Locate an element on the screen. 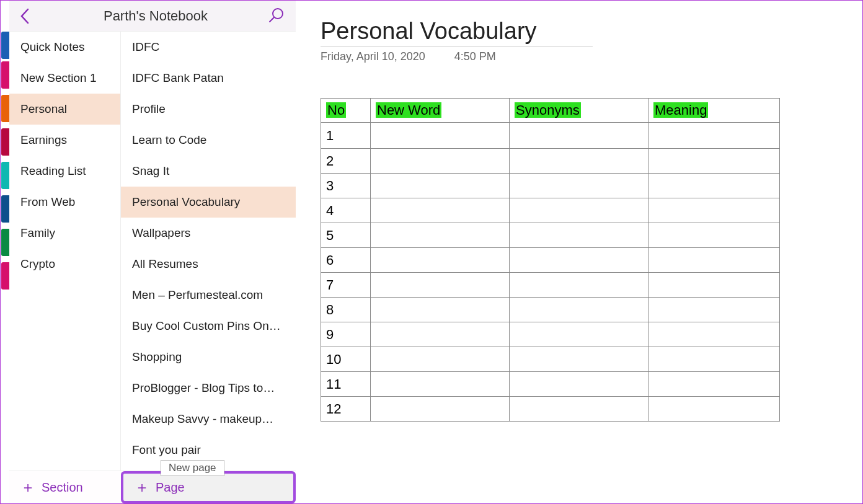  row-number-cell: 7 is located at coordinates (346, 285).